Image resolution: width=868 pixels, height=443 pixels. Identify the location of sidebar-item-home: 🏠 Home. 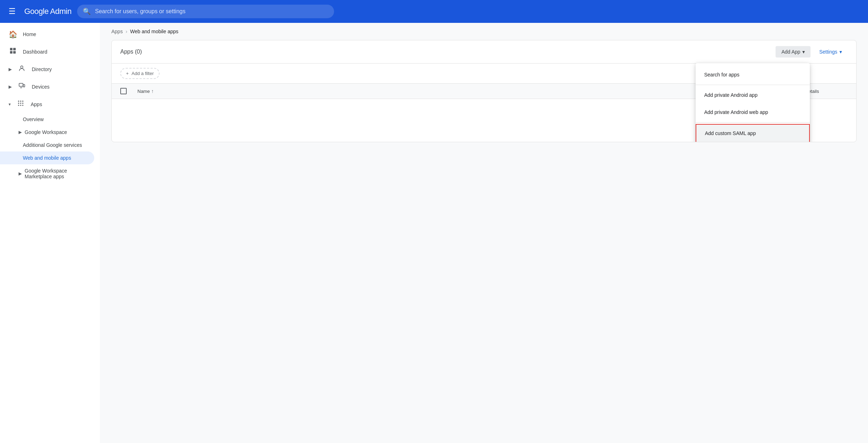
(47, 34).